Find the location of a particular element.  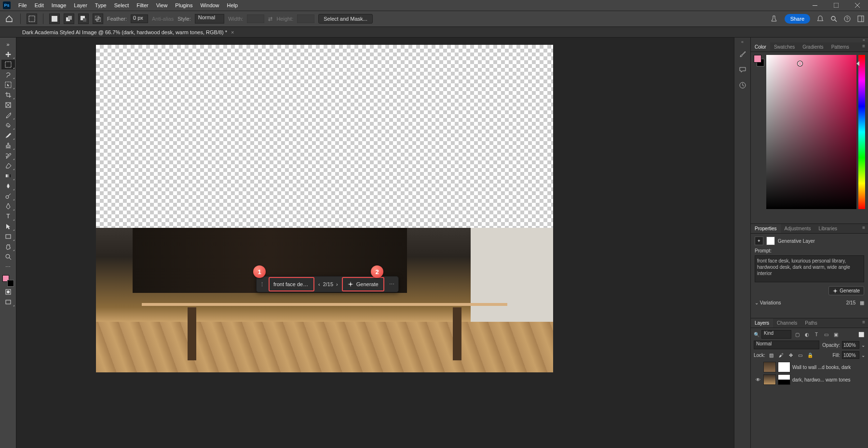

menu-file: File is located at coordinates (23, 5).